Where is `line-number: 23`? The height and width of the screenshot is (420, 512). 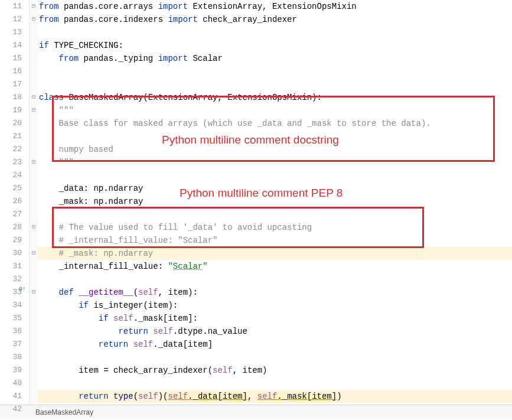 line-number: 23 is located at coordinates (11, 162).